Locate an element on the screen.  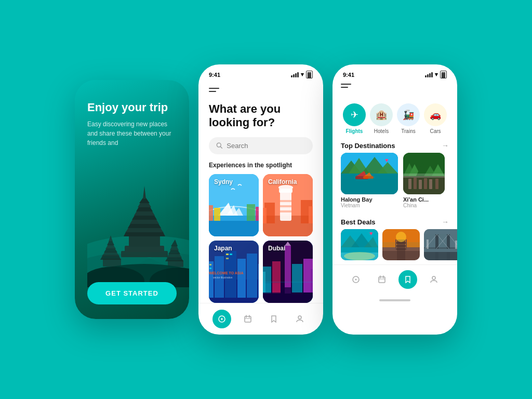
nav-explore-dash is located at coordinates (356, 280).